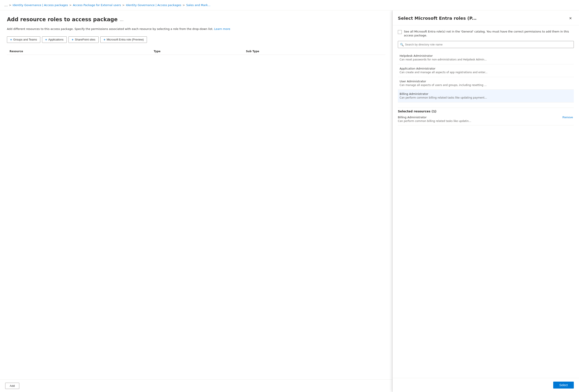  Describe the element at coordinates (10, 5) in the screenshot. I see `breadcrumb-sep-0: >` at that location.